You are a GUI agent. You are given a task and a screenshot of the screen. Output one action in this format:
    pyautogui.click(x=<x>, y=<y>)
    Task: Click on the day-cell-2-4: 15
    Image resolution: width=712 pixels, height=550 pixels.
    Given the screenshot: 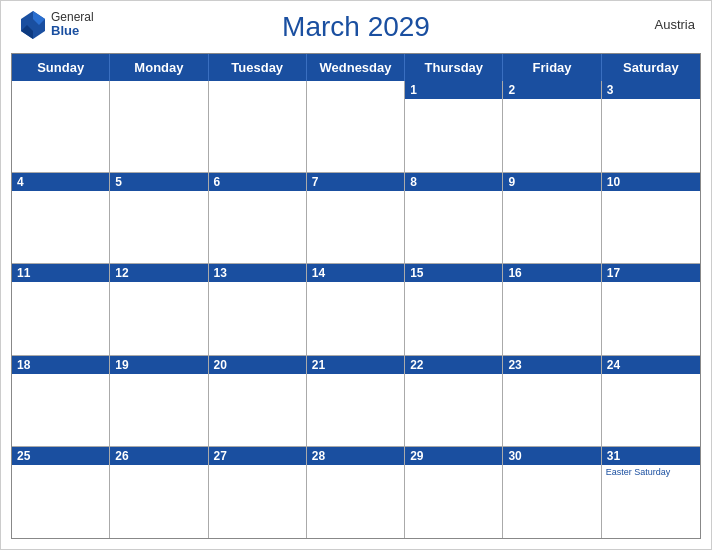 What is the action you would take?
    pyautogui.click(x=454, y=310)
    